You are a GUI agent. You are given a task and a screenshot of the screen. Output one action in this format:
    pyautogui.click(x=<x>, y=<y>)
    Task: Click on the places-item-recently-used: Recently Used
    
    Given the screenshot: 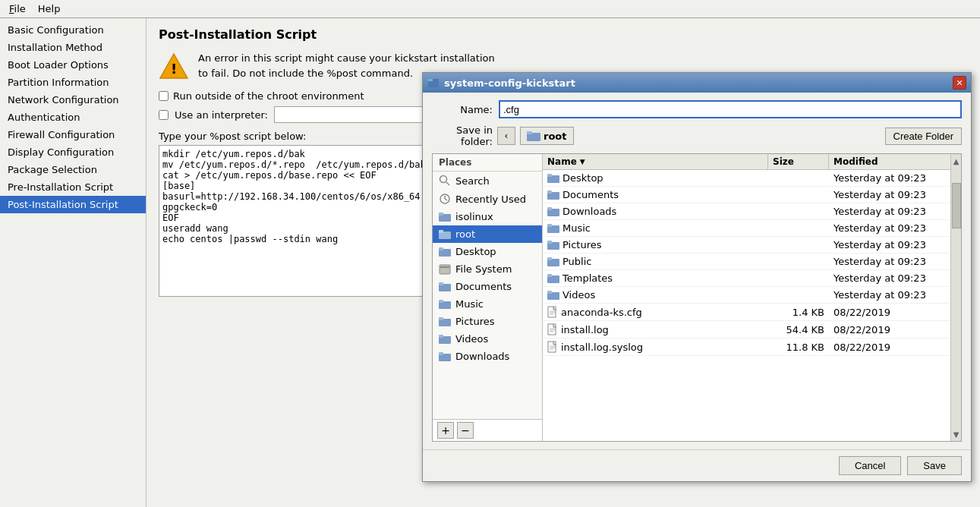 What is the action you would take?
    pyautogui.click(x=487, y=199)
    